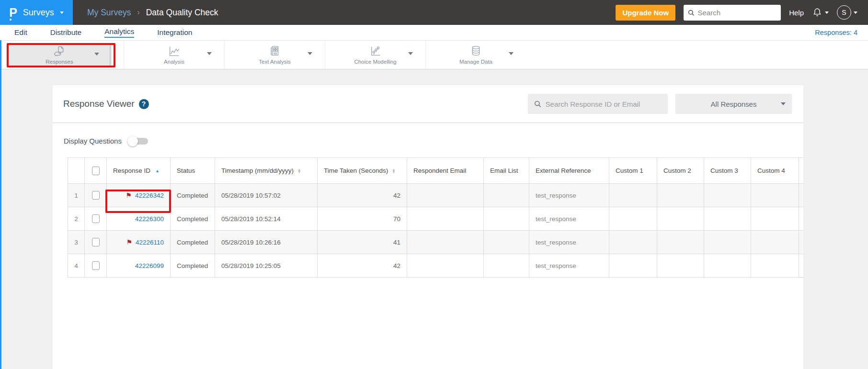 This screenshot has width=868, height=369. What do you see at coordinates (66, 33) in the screenshot?
I see `tab-distribute: Distribute` at bounding box center [66, 33].